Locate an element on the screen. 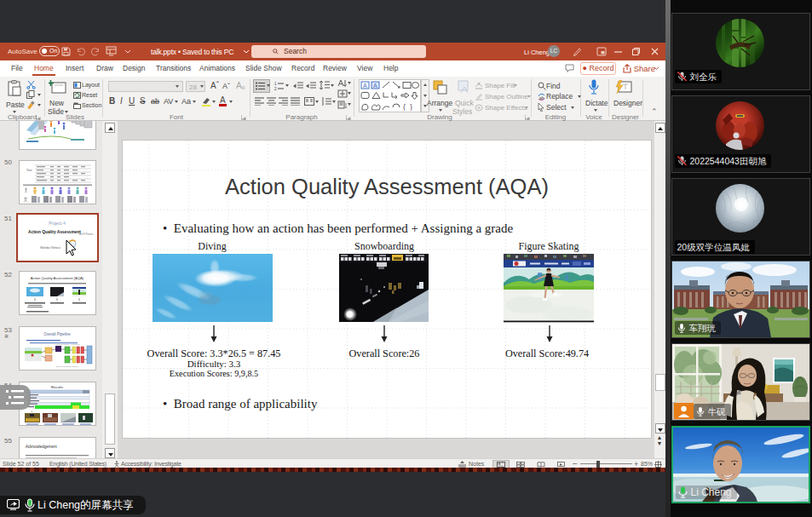 The height and width of the screenshot is (517, 812). svg-text: ab is located at coordinates (542, 98).